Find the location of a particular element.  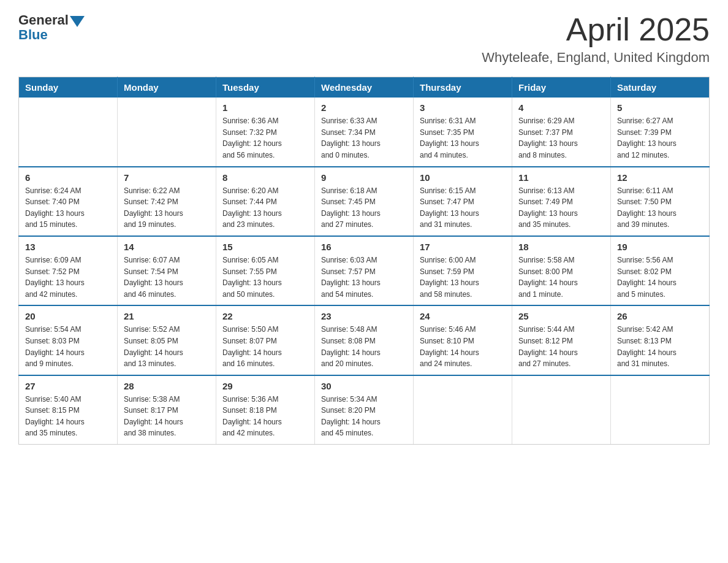

calendar-header-row: SundayMondayTuesdayWednesdayThursdayFrid… is located at coordinates (364, 88).